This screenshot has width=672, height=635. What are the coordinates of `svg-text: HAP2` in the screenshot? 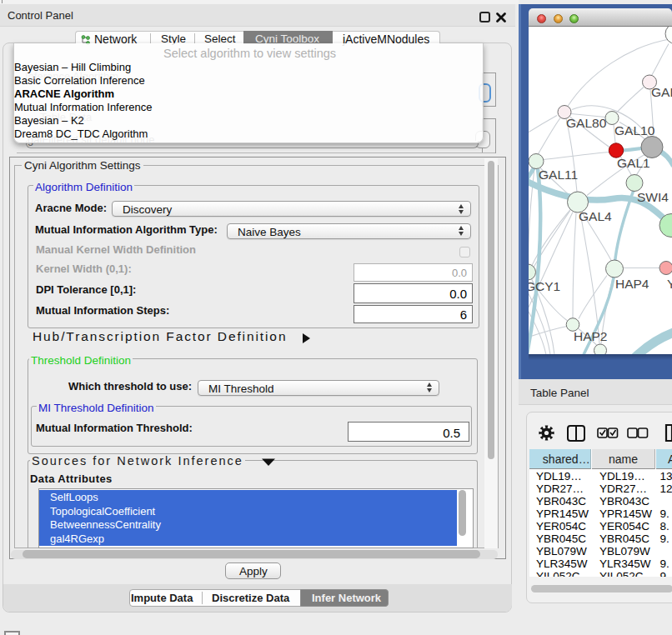 It's located at (590, 335).